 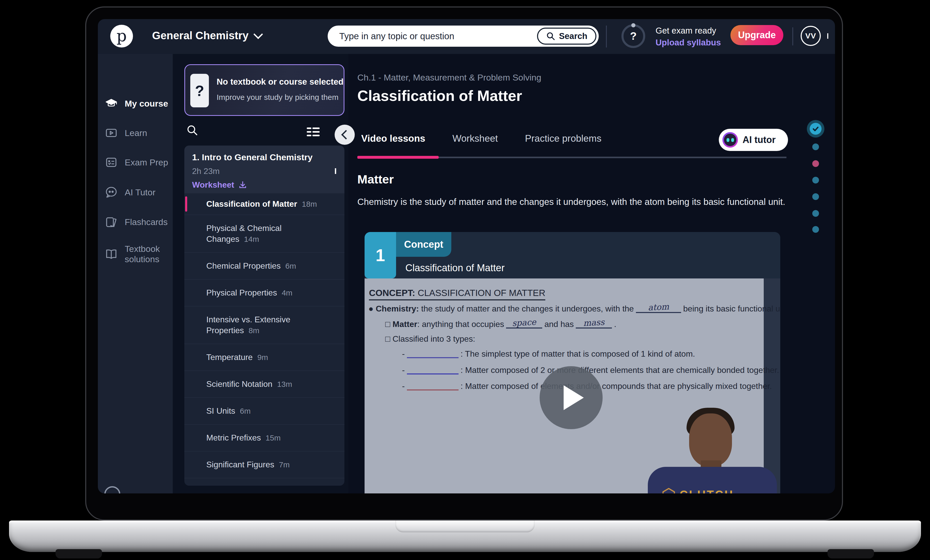 What do you see at coordinates (264, 204) in the screenshot?
I see `lesson-item: Classification of Matter18m` at bounding box center [264, 204].